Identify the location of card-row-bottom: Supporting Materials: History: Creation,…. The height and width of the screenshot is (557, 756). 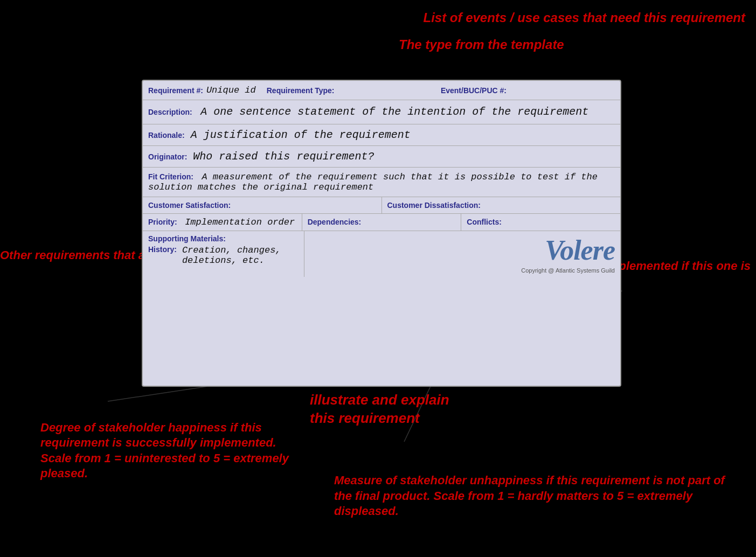
(382, 254).